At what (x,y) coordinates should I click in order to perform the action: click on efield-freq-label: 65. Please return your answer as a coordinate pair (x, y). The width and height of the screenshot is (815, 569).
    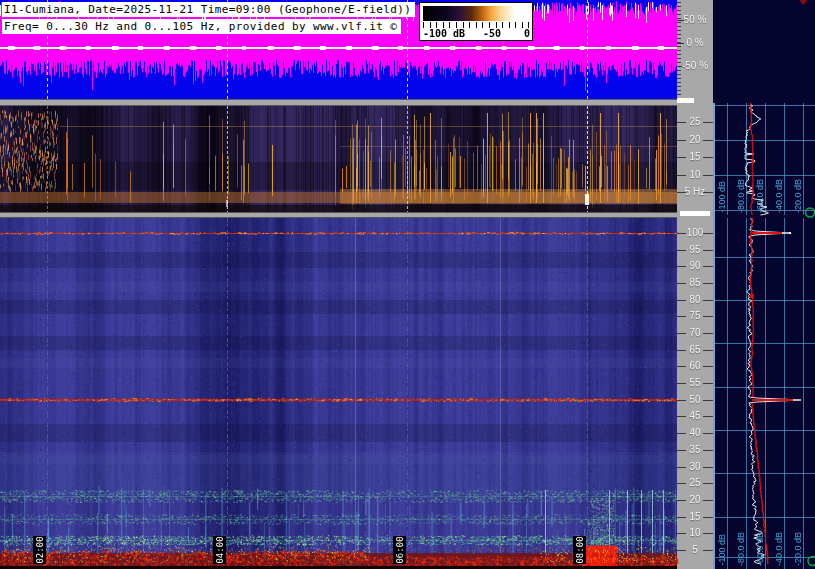
    Looking at the image, I should click on (695, 350).